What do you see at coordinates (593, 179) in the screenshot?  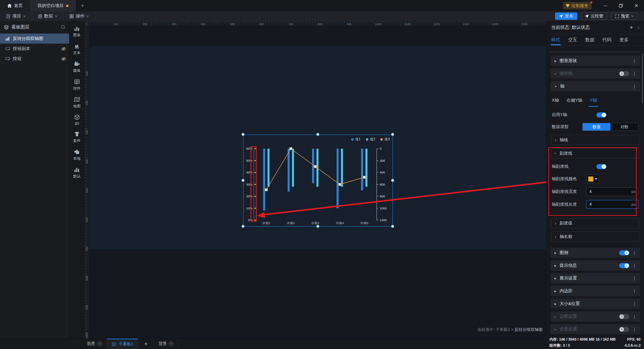 I see `tick-color-picker` at bounding box center [593, 179].